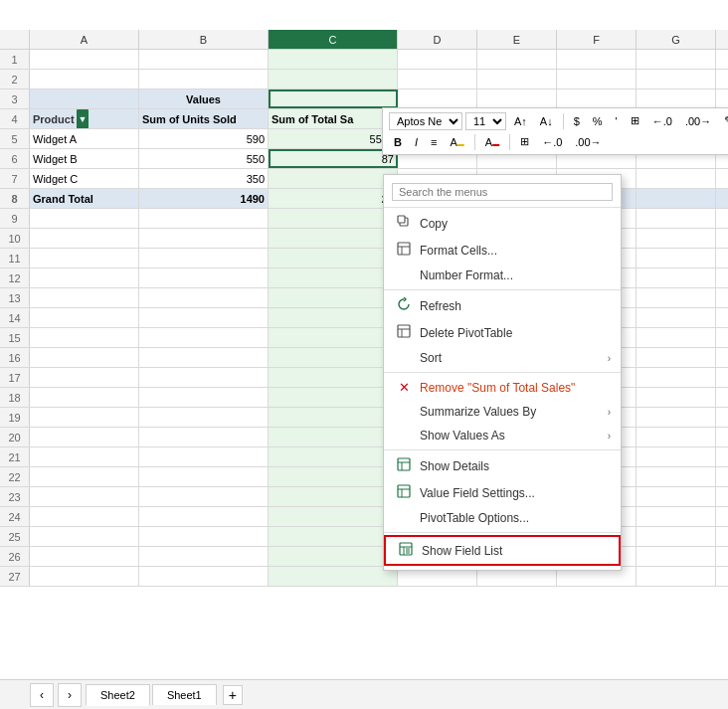 The image size is (728, 709). What do you see at coordinates (698, 121) in the screenshot?
I see `increase-decimal-btn: .00→` at bounding box center [698, 121].